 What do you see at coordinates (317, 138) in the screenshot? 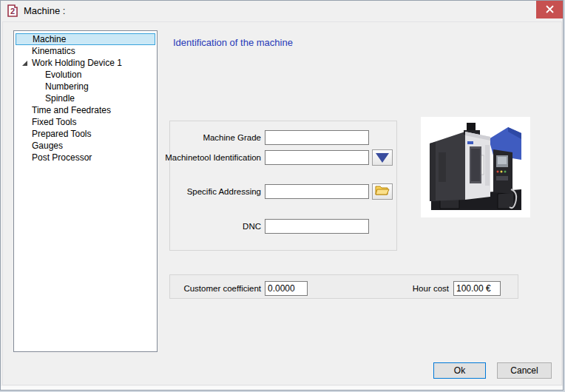
I see `machine-grade-input` at bounding box center [317, 138].